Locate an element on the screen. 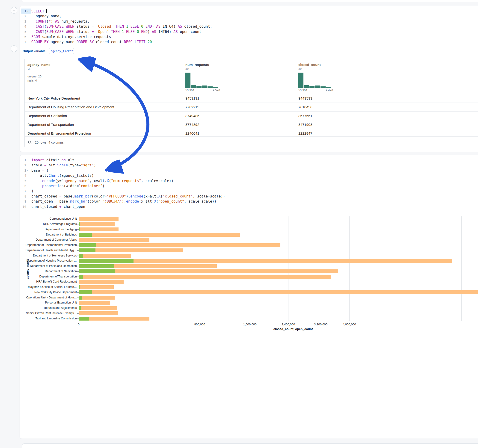 The image size is (478, 448). search-icon is located at coordinates (30, 142).